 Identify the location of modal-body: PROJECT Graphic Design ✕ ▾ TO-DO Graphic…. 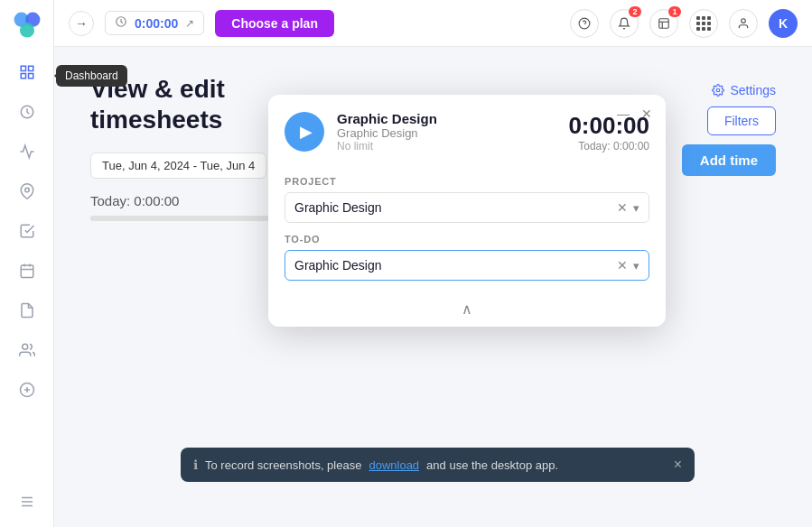
(467, 236).